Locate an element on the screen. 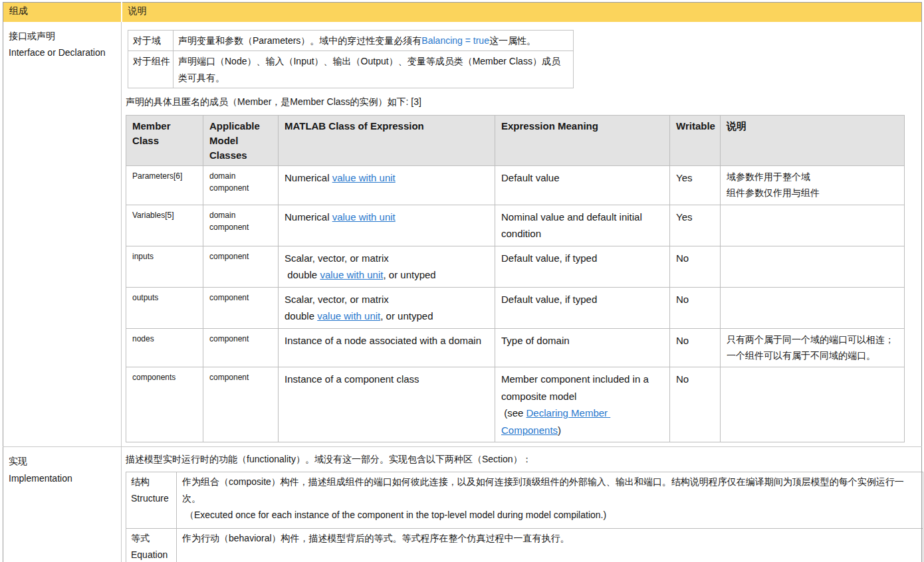 The image size is (924, 562). header-description: 说明 is located at coordinates (522, 12).